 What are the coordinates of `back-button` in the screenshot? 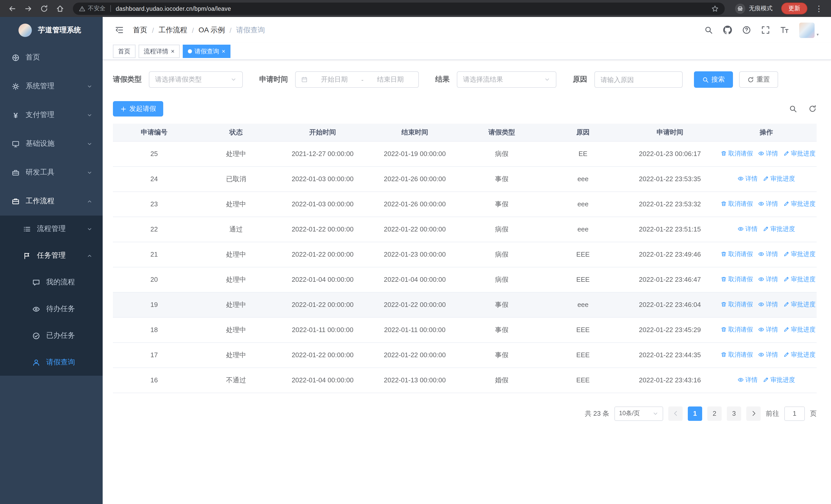 It's located at (12, 9).